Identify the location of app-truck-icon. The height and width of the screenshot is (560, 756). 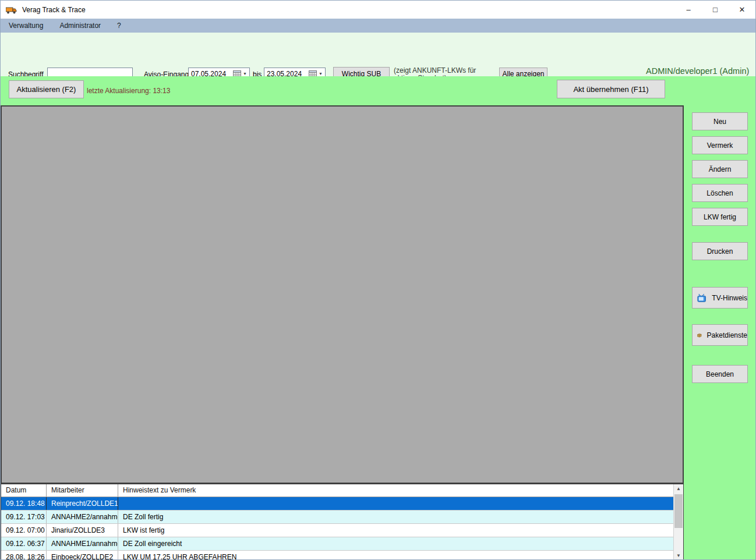
(12, 10).